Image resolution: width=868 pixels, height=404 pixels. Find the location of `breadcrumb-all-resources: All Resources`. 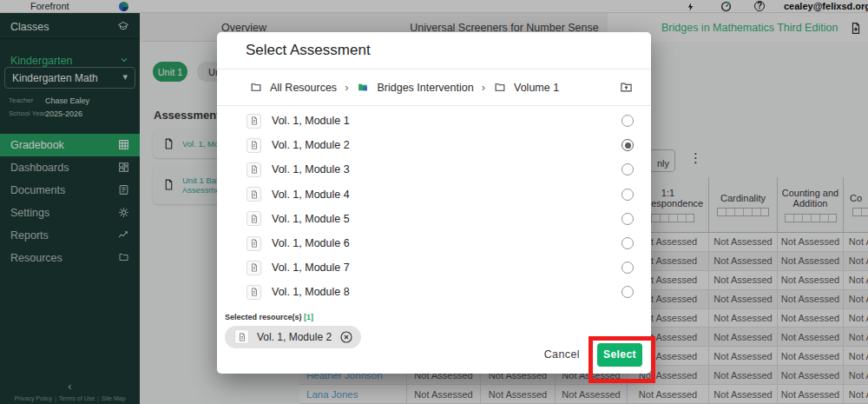

breadcrumb-all-resources: All Resources is located at coordinates (293, 88).